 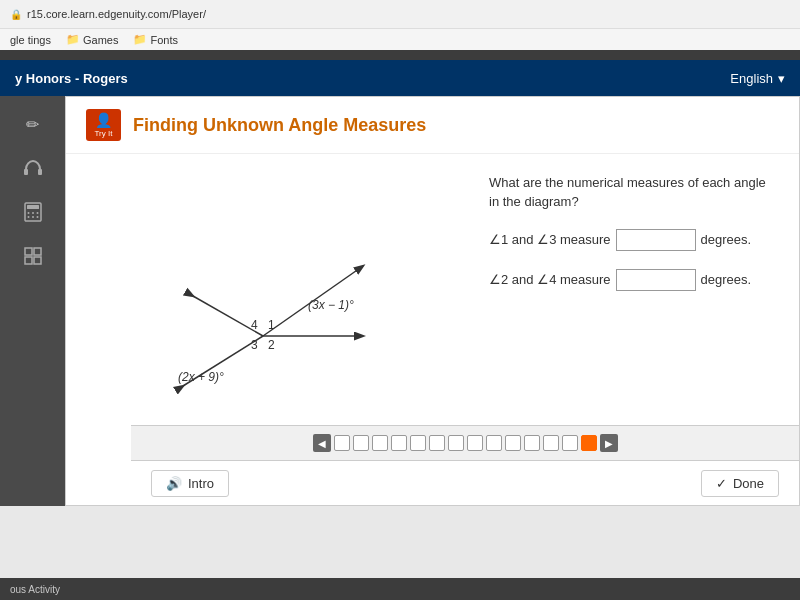 What do you see at coordinates (156, 40) in the screenshot?
I see `bookmark-fonts: 📁 Fonts` at bounding box center [156, 40].